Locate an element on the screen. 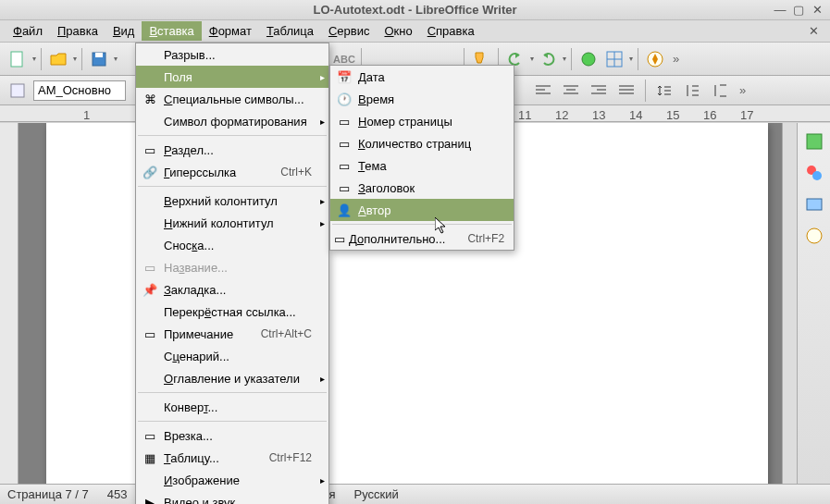 The image size is (830, 504). menu-item-toc: Оглавление и указатели▸ is located at coordinates (232, 378).